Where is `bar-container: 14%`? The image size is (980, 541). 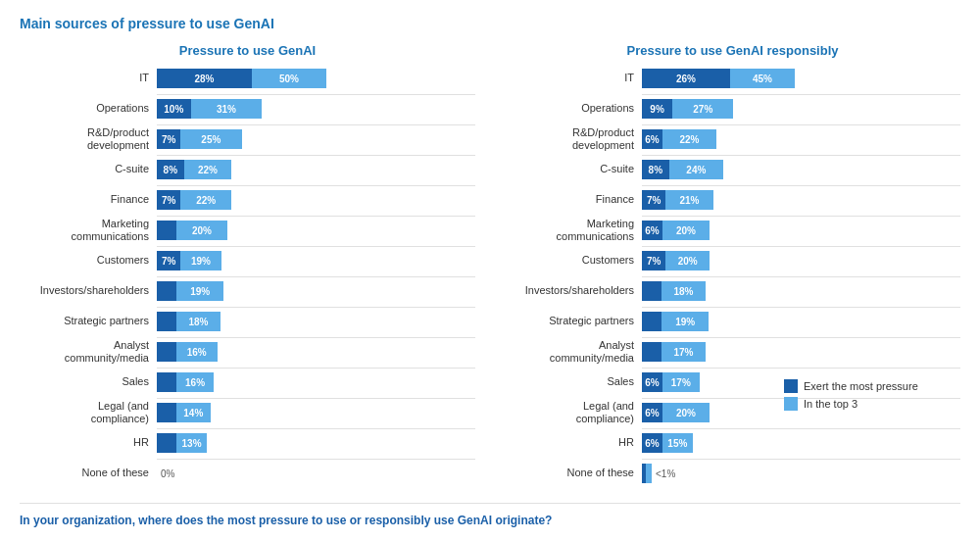 bar-container: 14% is located at coordinates (316, 413).